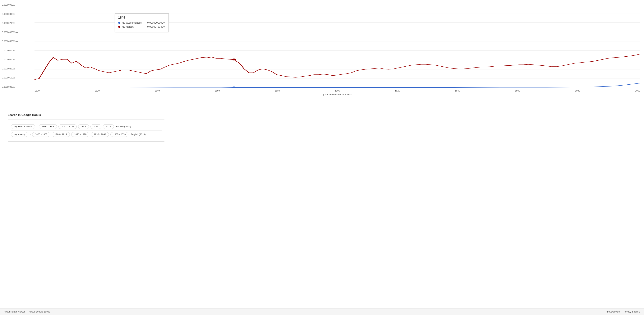  I want to click on search-range-majesty-0: 1800 - 1807, so click(41, 135).